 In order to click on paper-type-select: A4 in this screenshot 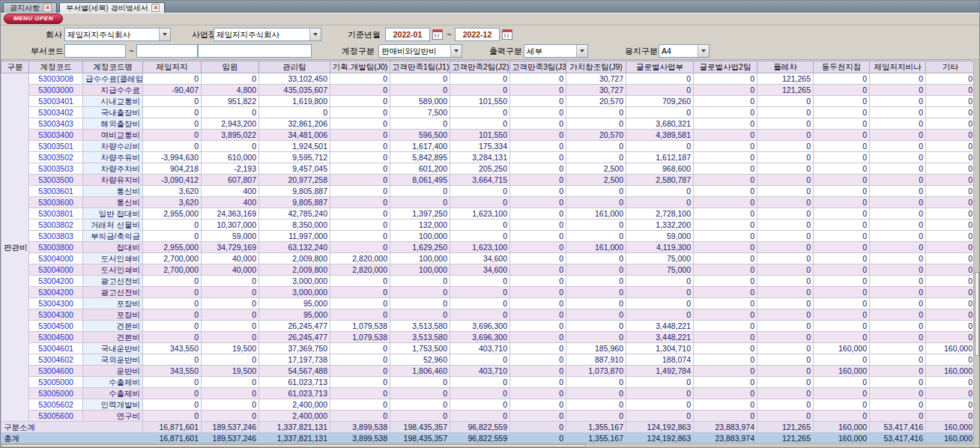, I will do `click(684, 51)`.